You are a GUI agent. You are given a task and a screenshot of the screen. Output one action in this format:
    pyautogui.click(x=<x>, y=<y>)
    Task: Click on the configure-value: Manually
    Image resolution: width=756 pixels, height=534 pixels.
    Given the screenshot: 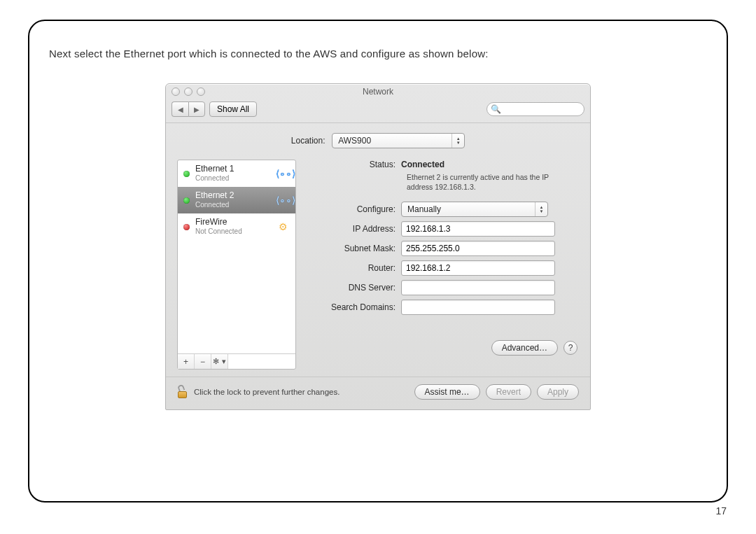 What is the action you would take?
    pyautogui.click(x=468, y=209)
    